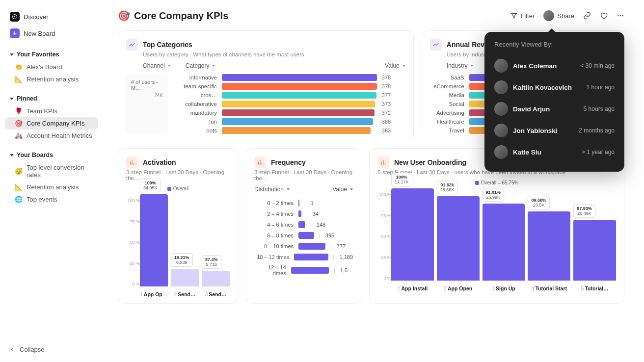 The height and width of the screenshot is (362, 644). What do you see at coordinates (52, 111) in the screenshot?
I see `sidebar-item: 🌹Team KPIs` at bounding box center [52, 111].